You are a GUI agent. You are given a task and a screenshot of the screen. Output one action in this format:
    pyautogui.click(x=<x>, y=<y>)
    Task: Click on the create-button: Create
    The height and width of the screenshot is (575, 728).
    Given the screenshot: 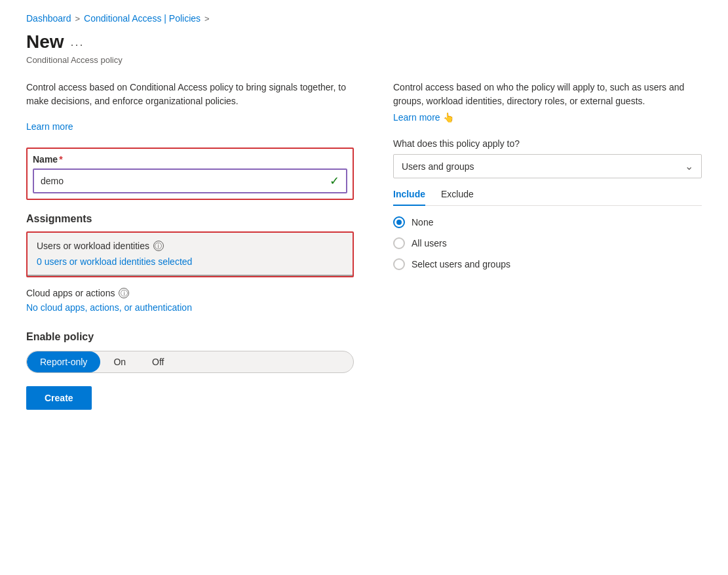 What is the action you would take?
    pyautogui.click(x=59, y=398)
    